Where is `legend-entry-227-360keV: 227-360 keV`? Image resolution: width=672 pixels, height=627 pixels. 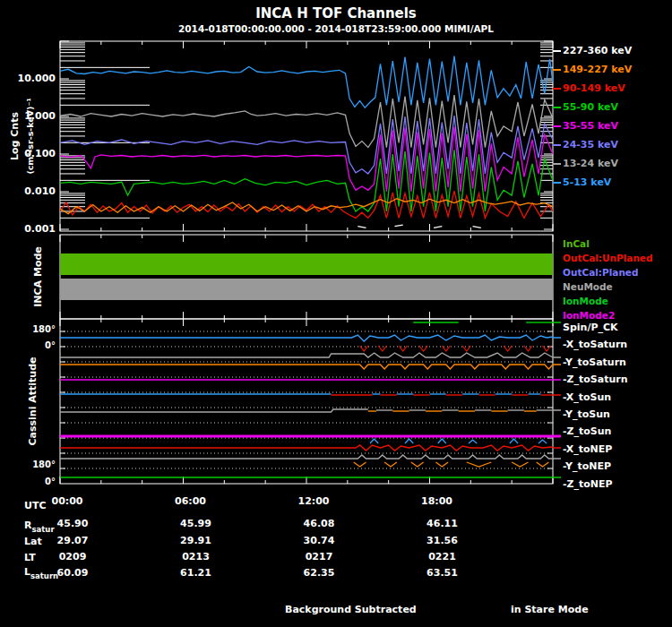 legend-entry-227-360keV: 227-360 keV is located at coordinates (597, 50).